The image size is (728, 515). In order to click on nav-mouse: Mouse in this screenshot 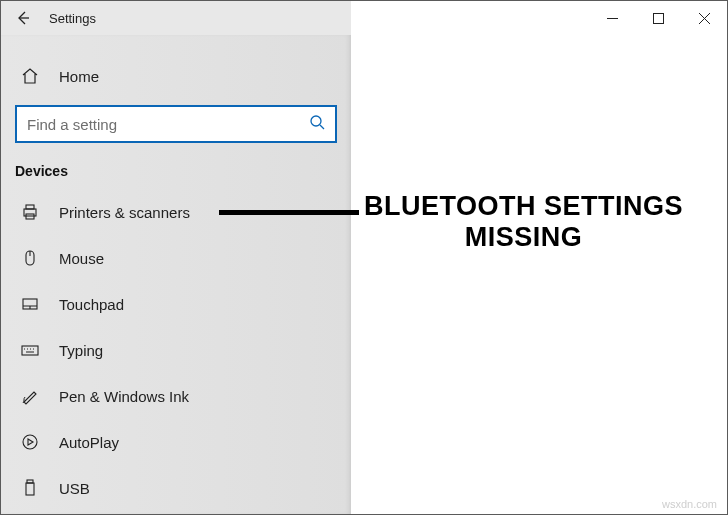, I will do `click(176, 258)`.